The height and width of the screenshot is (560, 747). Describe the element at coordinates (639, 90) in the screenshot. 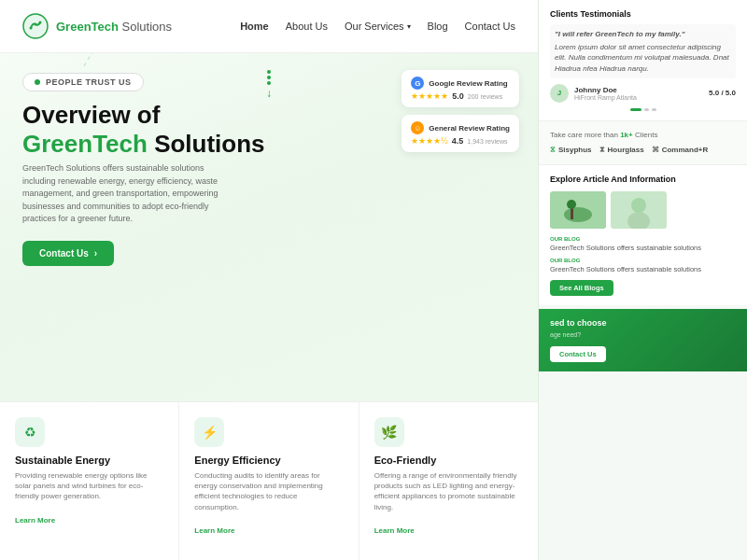

I see `author-name: Johnny Doe` at that location.